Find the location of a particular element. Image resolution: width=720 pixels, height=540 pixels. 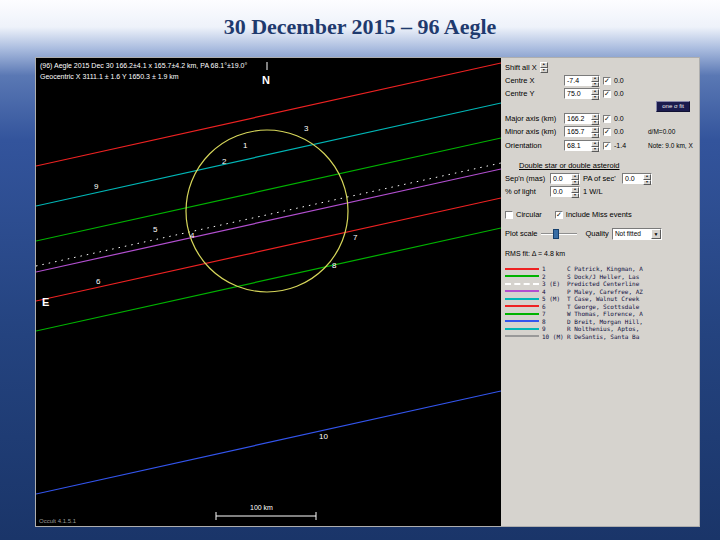

east-label: E is located at coordinates (46, 302).